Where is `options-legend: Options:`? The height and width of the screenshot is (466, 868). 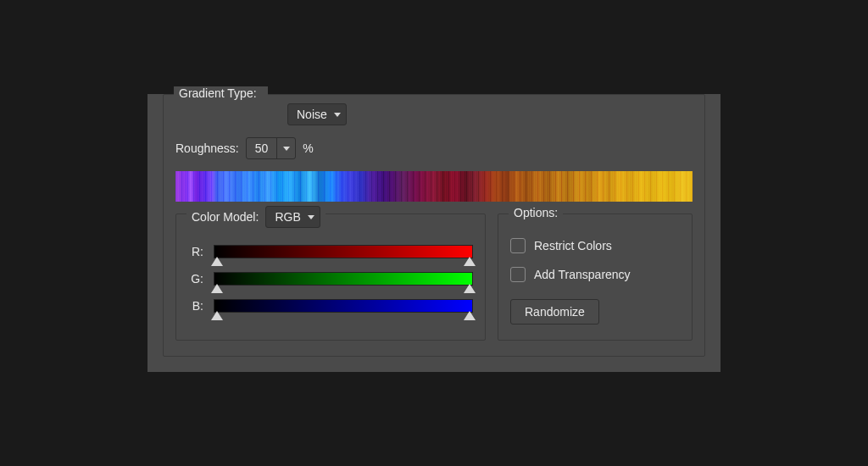
options-legend: Options: is located at coordinates (536, 213).